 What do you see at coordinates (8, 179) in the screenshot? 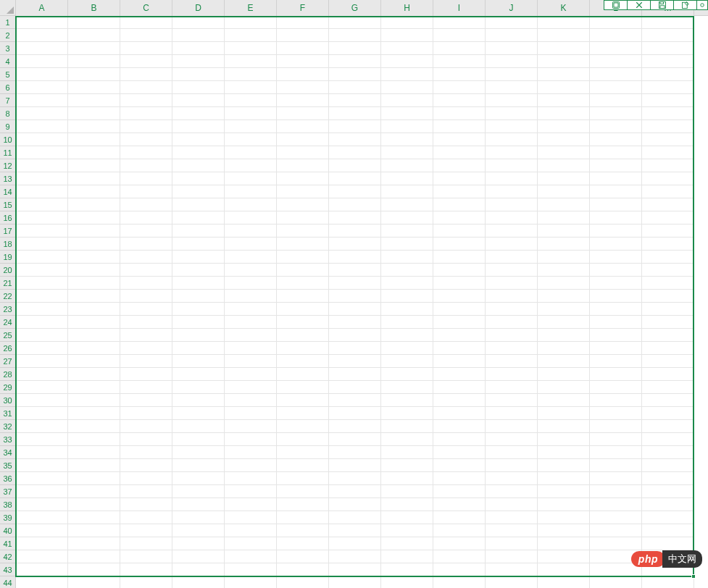
I see `row-header: 13` at bounding box center [8, 179].